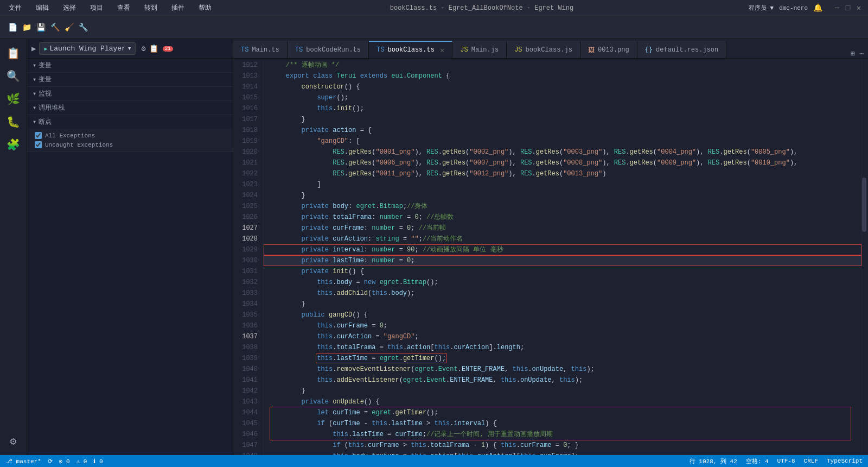 The width and height of the screenshot is (868, 467). What do you see at coordinates (130, 79) in the screenshot?
I see `watch-header: ▾ 变量` at bounding box center [130, 79].